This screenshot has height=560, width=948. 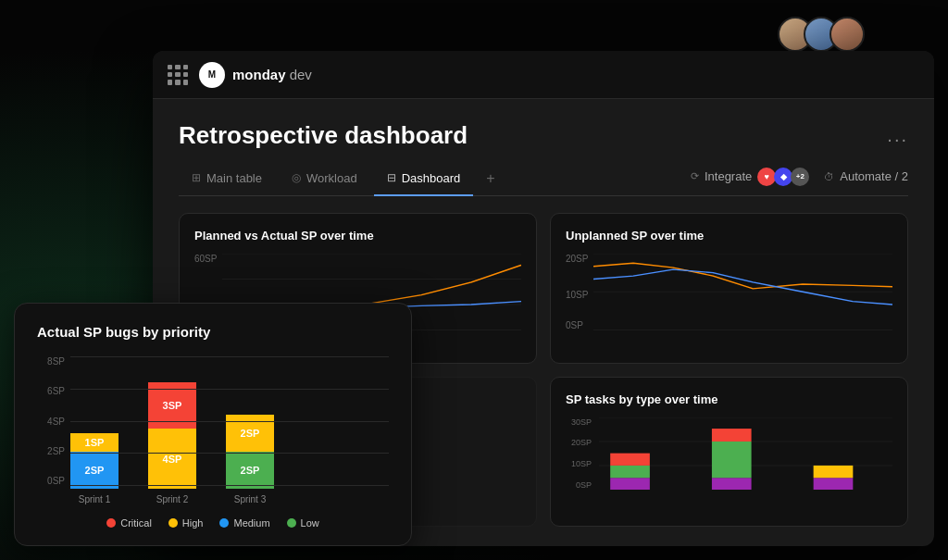 I want to click on legend-label-medium: Medium, so click(x=252, y=523).